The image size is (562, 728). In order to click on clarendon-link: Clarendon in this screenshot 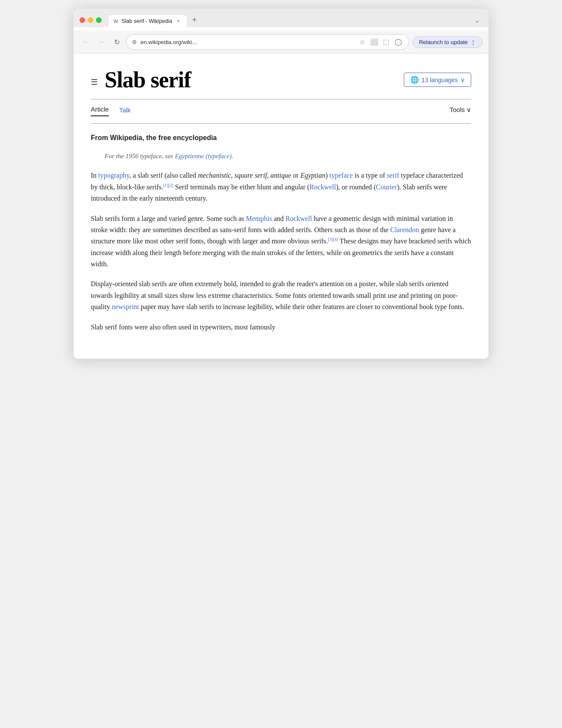, I will do `click(405, 230)`.